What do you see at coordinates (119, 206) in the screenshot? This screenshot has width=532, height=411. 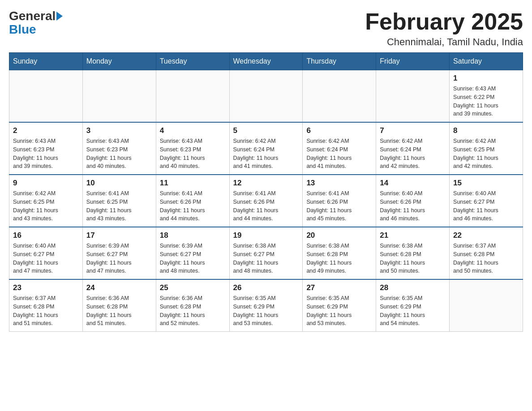 I see `day-info: Sunrise: 6:41 AM Sunset: 6:25 PM Dayligh…` at bounding box center [119, 206].